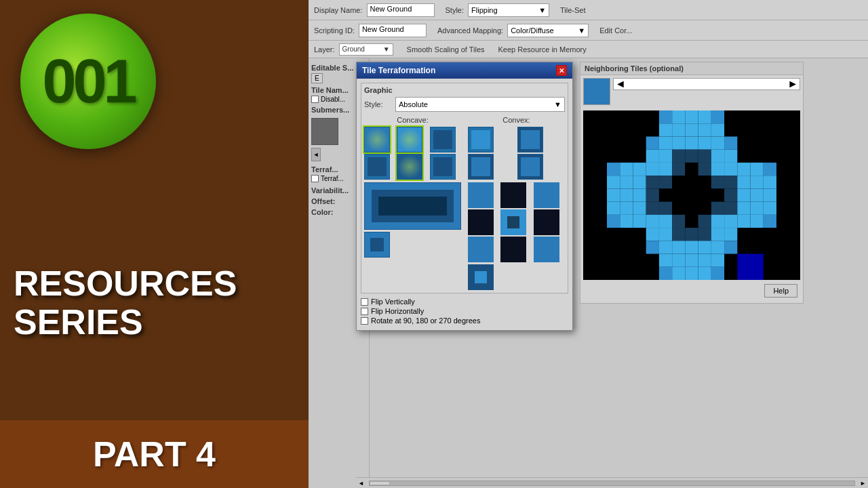 The image size is (868, 488). I want to click on style-chevron: ▼, so click(542, 10).